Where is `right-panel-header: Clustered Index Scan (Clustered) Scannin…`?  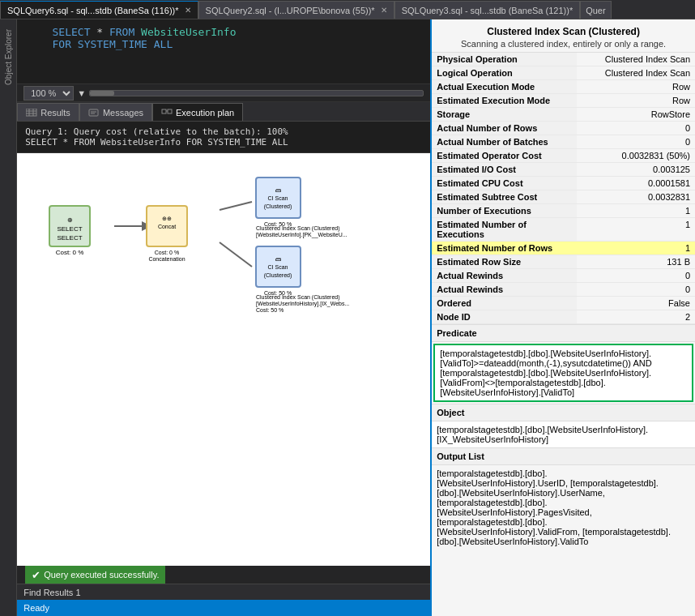 right-panel-header: Clustered Index Scan (Clustered) Scannin… is located at coordinates (564, 36).